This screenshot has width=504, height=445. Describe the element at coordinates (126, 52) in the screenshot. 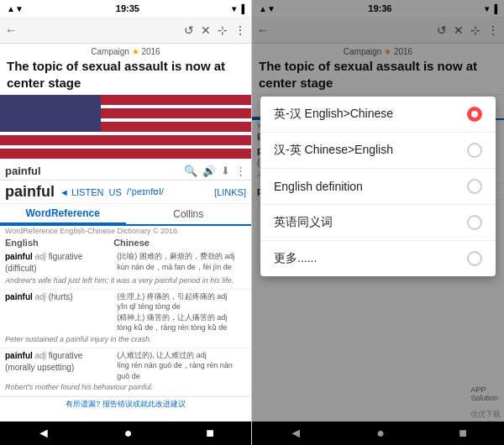

I see `campaign-badge: Campaign ★ 2016` at that location.